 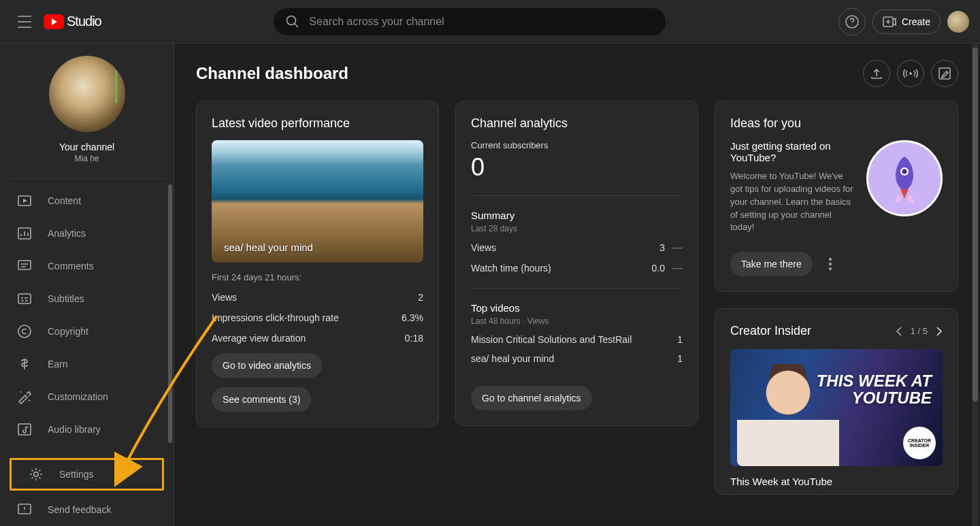 I want to click on insider-thumbnail: THIS WEEK AT YOUTUBE CREATOR INSIDER, so click(x=836, y=408).